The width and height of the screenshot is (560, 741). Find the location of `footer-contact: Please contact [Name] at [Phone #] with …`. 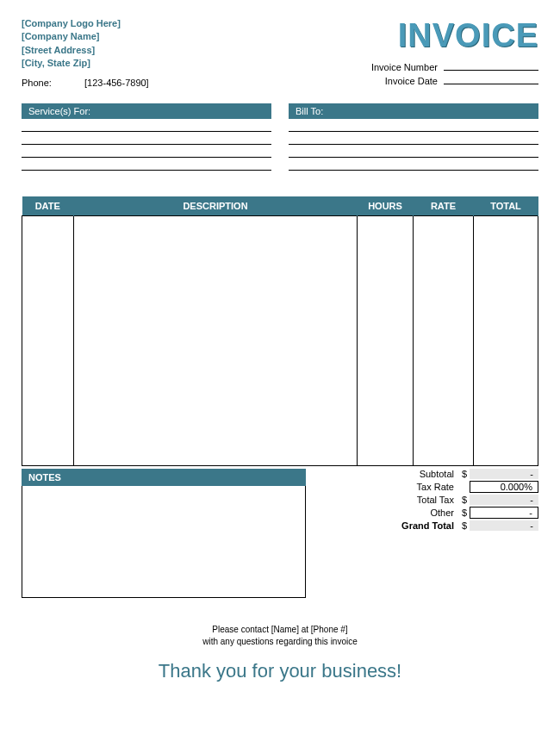

footer-contact: Please contact [Name] at [Phone #] with … is located at coordinates (280, 636).